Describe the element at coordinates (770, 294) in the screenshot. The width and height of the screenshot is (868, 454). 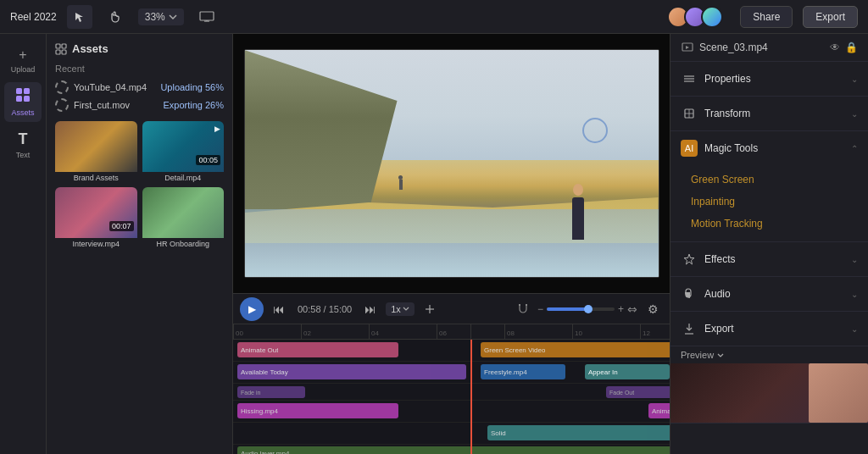
I see `audio-header: Audio ⌄` at that location.